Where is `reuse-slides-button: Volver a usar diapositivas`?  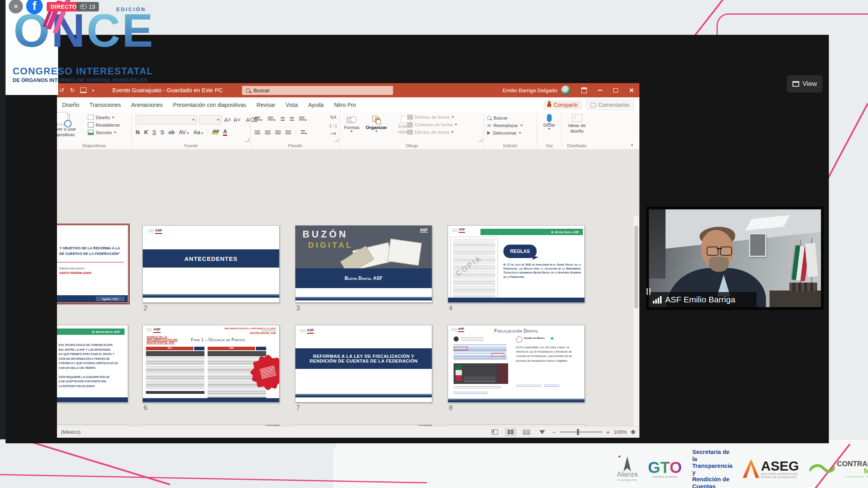 reuse-slides-button: Volver a usar diapositivas is located at coordinates (70, 126).